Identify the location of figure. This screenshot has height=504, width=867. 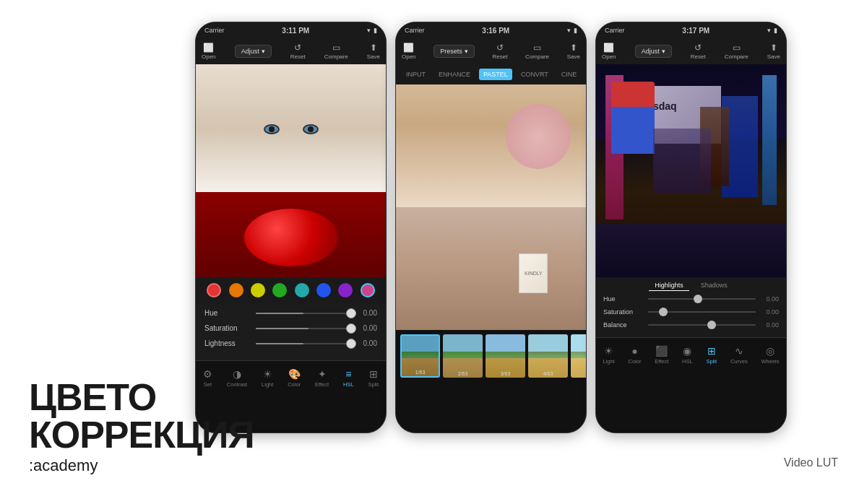
(633, 118).